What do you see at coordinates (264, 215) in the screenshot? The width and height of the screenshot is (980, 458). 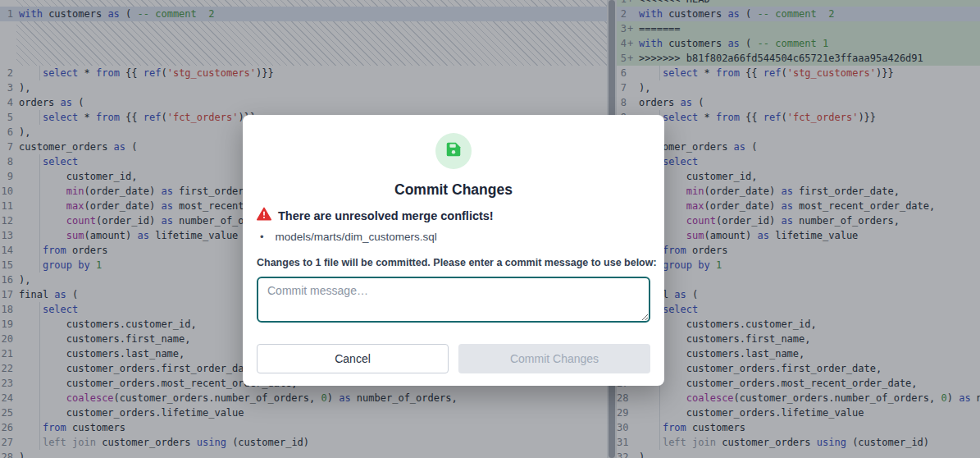 I see `warning-icon` at bounding box center [264, 215].